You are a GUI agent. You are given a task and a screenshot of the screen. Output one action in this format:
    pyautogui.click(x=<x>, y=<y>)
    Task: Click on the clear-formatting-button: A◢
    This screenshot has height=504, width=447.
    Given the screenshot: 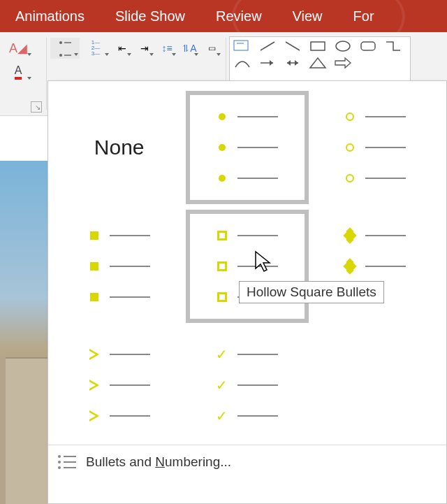 What is the action you would take?
    pyautogui.click(x=18, y=48)
    